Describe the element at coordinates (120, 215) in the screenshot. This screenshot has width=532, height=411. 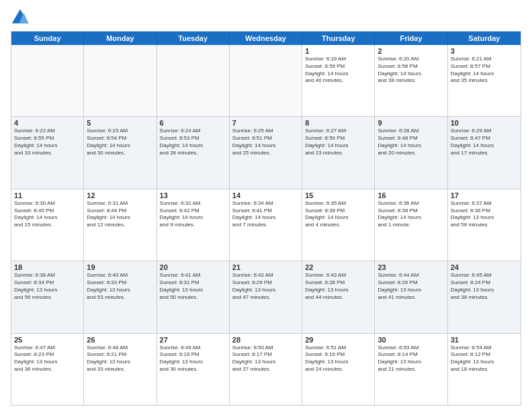
I see `day-info: Sunrise: 6:31 AMSunset: 8:44 PMDaylight:…` at that location.